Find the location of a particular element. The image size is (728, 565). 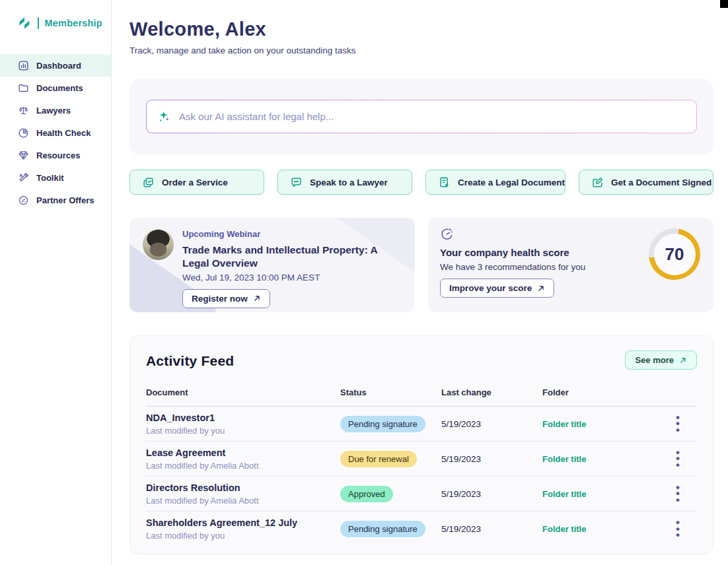

order-service-button: Order a Service is located at coordinates (197, 182).